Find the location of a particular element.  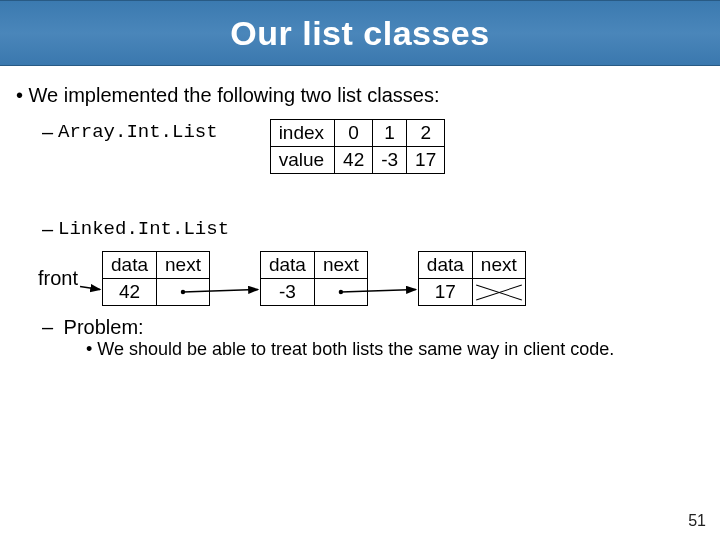

array-value-1: -3 is located at coordinates (390, 160).